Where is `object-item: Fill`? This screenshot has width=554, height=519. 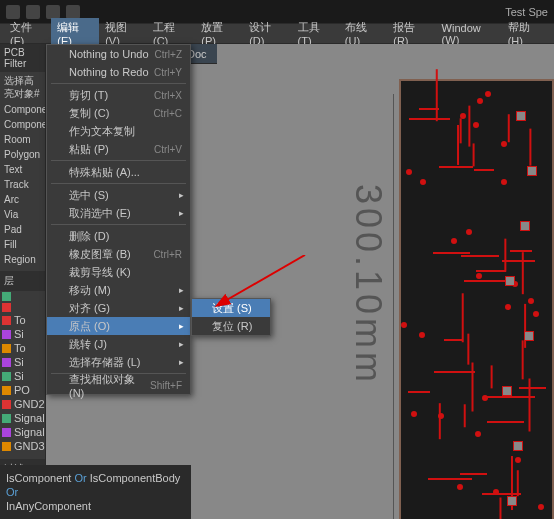 object-item: Fill is located at coordinates (22, 244).